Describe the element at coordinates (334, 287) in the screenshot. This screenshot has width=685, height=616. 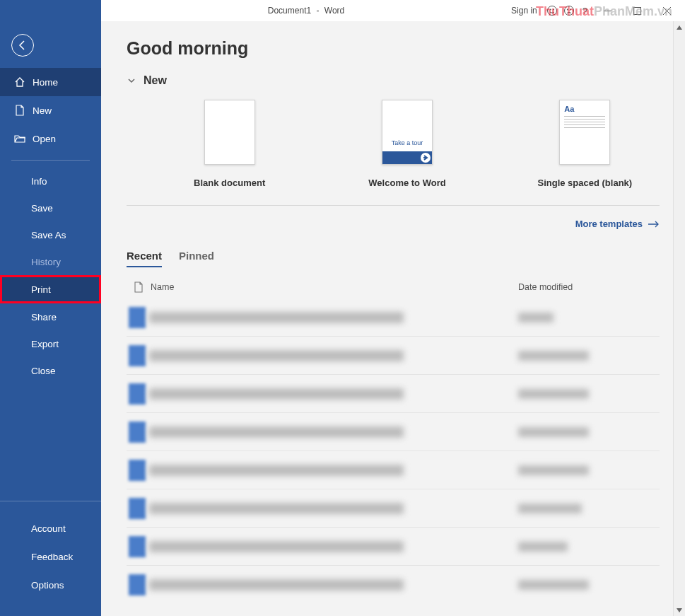
I see `col-name-header: Name` at that location.